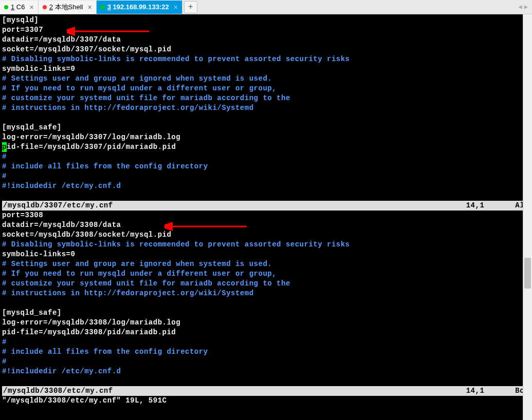  I want to click on status-path: /mysqldb/3307/etc/my.cnf, so click(58, 205).